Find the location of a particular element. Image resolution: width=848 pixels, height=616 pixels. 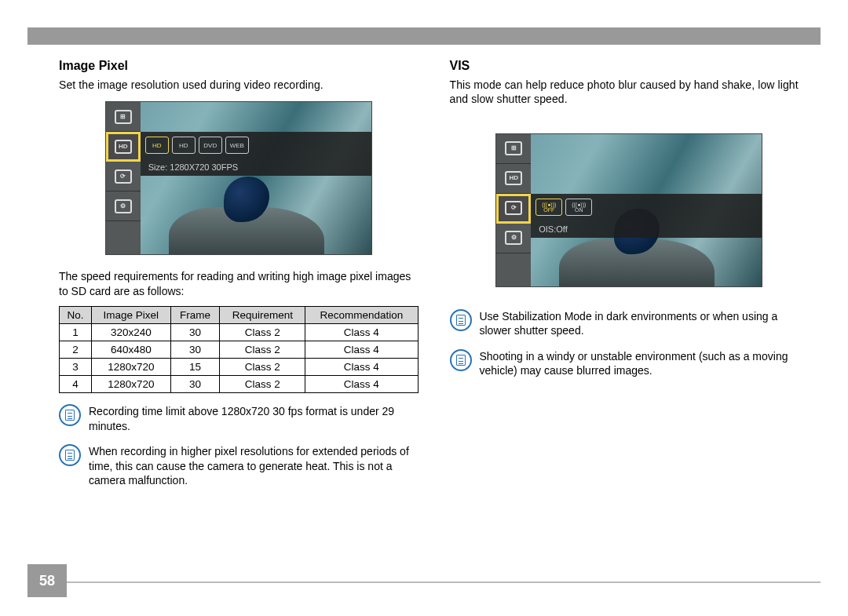

table-cell: 15 is located at coordinates (195, 367).